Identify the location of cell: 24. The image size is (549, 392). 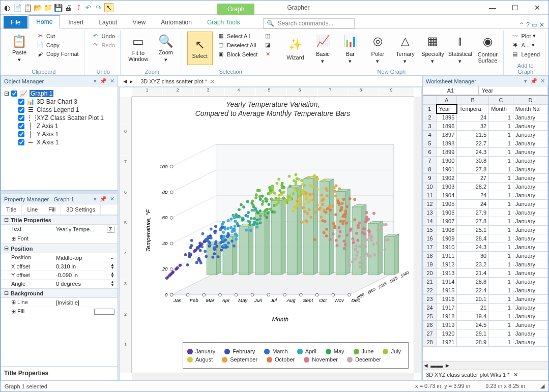
(473, 195).